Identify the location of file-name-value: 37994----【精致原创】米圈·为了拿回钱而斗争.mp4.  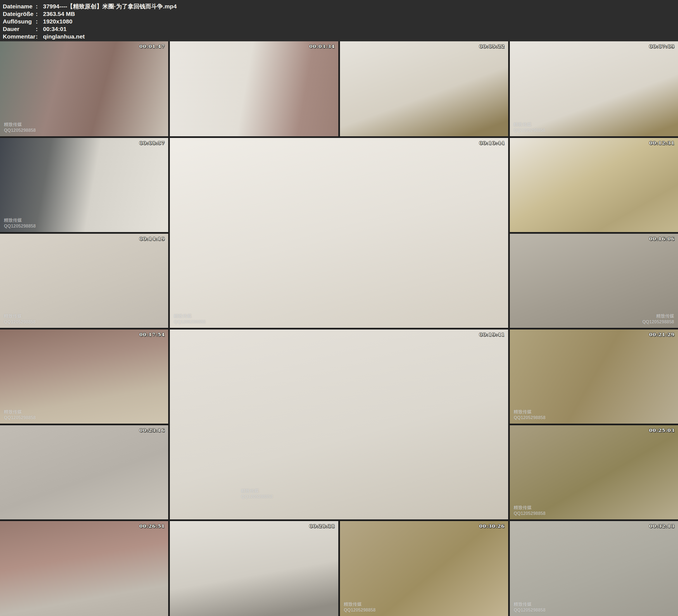
(359, 6).